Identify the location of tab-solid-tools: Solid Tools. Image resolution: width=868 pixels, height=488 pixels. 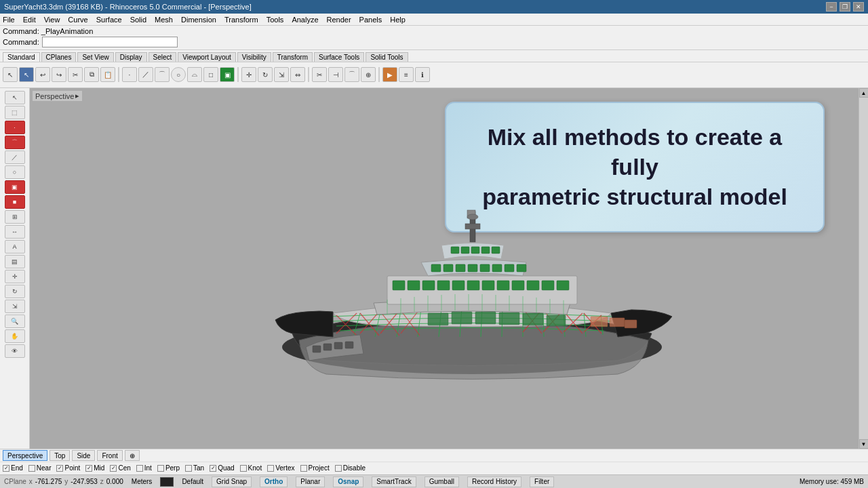
(387, 57).